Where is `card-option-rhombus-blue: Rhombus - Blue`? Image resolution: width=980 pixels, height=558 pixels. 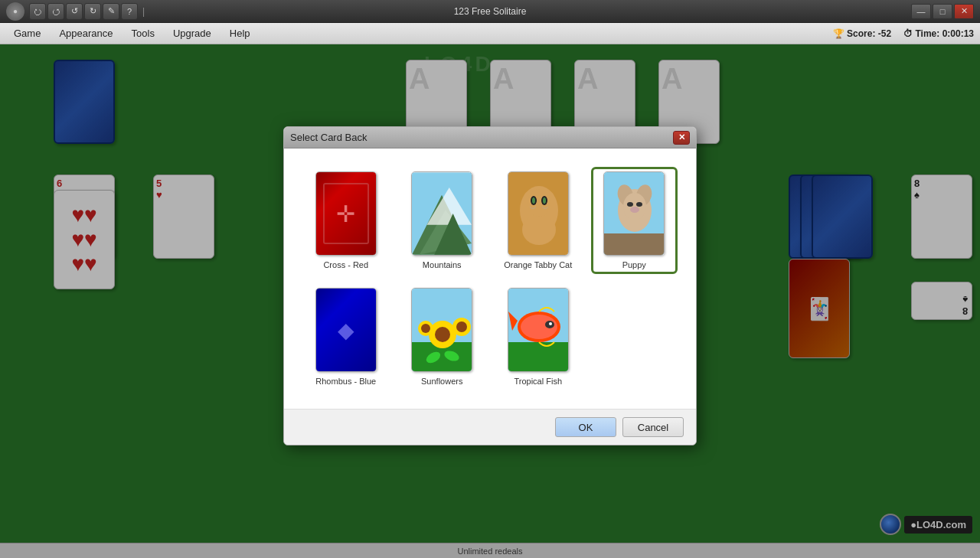 card-option-rhombus-blue: Rhombus - Blue is located at coordinates (346, 337).